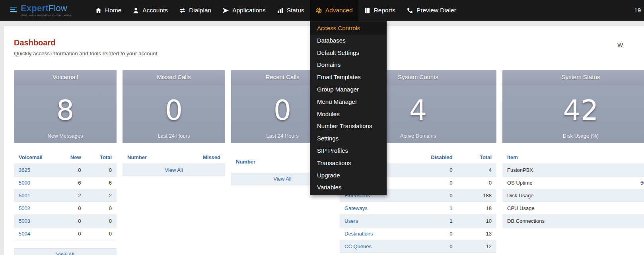  What do you see at coordinates (14, 10) in the screenshot?
I see `brand-logo-icon` at bounding box center [14, 10].